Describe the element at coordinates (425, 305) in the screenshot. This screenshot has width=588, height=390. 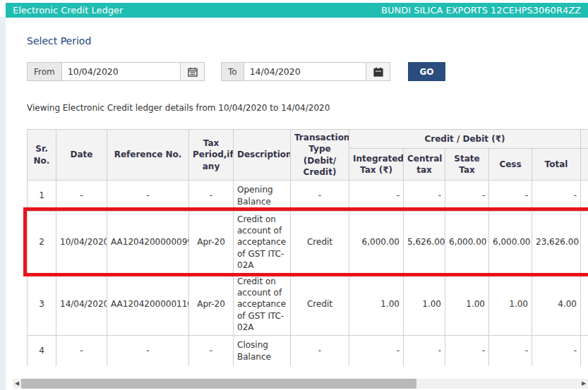
I see `cell-central-tax: 1.00` at that location.